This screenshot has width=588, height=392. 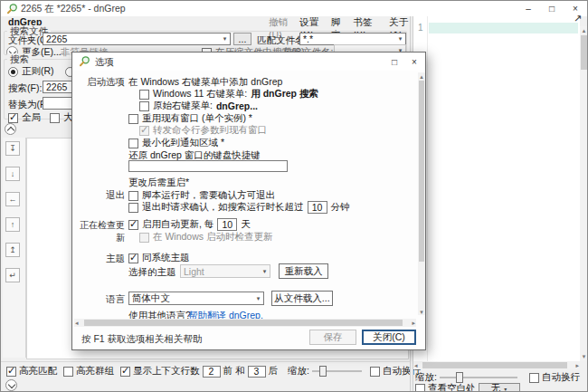 What do you see at coordinates (13, 174) in the screenshot?
I see `move-down-button: ↓` at bounding box center [13, 174].